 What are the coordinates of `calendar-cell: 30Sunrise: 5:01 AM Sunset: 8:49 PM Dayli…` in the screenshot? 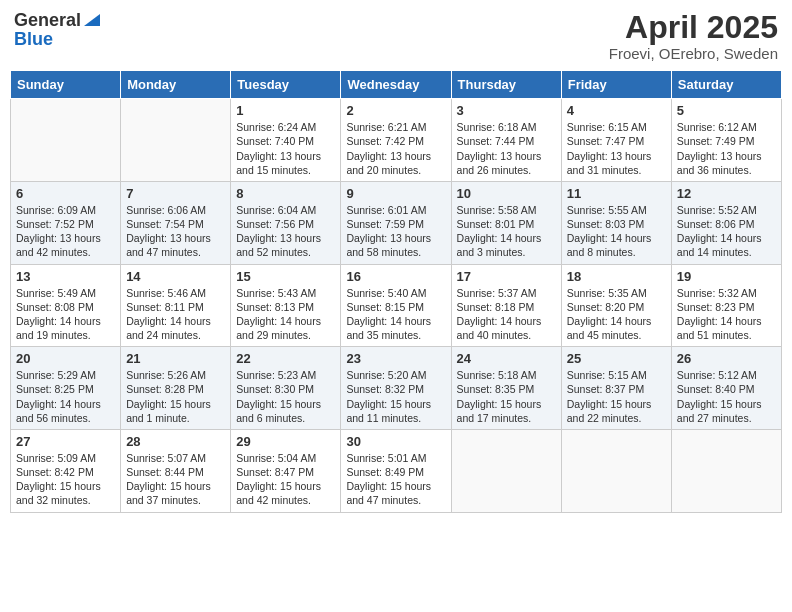 It's located at (396, 470).